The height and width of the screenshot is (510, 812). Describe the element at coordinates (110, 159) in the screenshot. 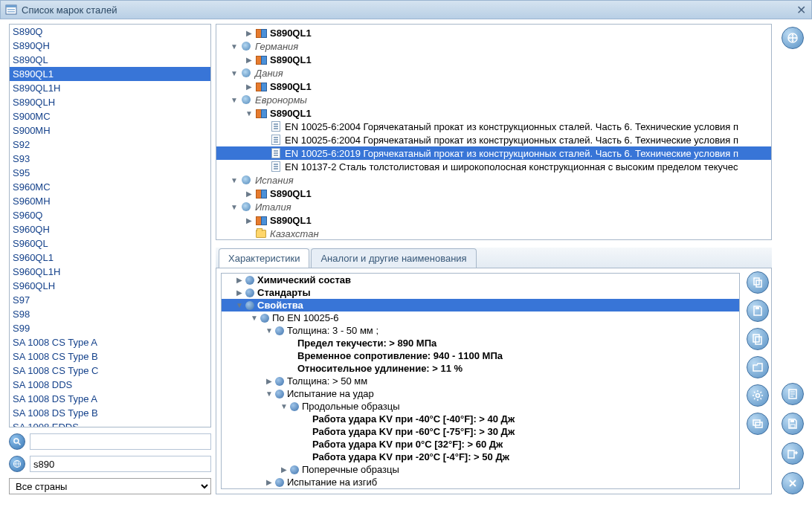

I see `list-item: S93` at that location.